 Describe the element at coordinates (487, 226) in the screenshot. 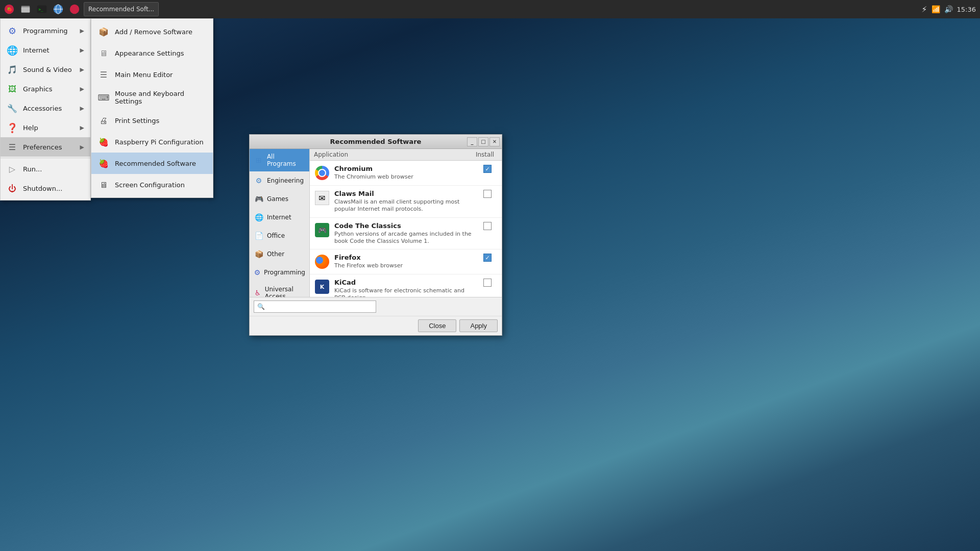

I see `codeclassics-checkbox` at that location.